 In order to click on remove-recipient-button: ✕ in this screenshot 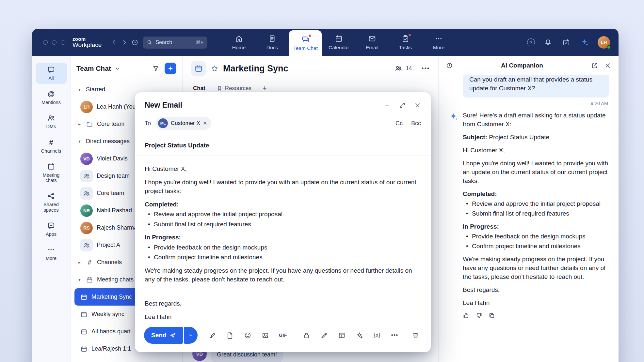, I will do `click(205, 123)`.